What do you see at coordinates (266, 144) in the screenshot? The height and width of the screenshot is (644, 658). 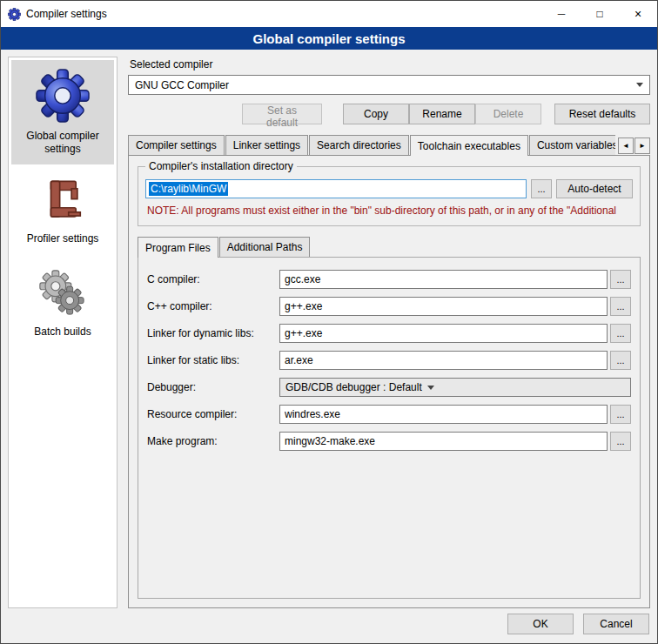 I see `tab-linker-settings: Linker settings` at bounding box center [266, 144].